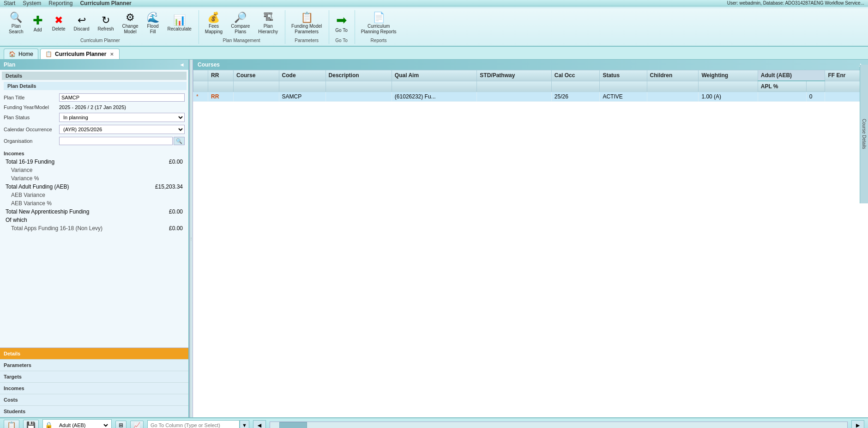 Image resolution: width=868 pixels, height=428 pixels. What do you see at coordinates (514, 86) in the screenshot?
I see `sub-col-std-pathway` at bounding box center [514, 86].